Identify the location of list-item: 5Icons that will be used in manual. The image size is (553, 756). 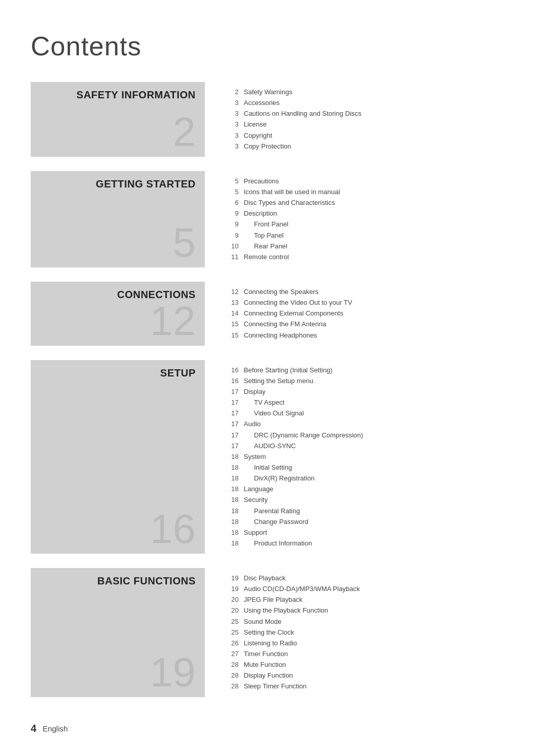
(374, 192).